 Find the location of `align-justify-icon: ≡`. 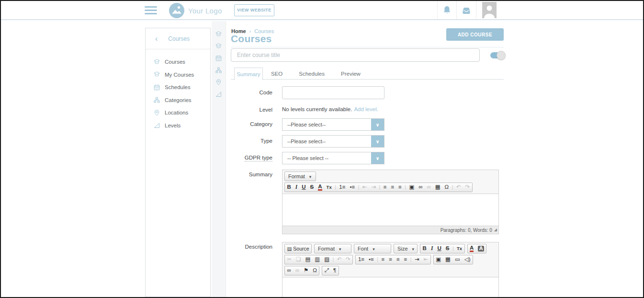

align-justify-icon: ≡ is located at coordinates (406, 260).